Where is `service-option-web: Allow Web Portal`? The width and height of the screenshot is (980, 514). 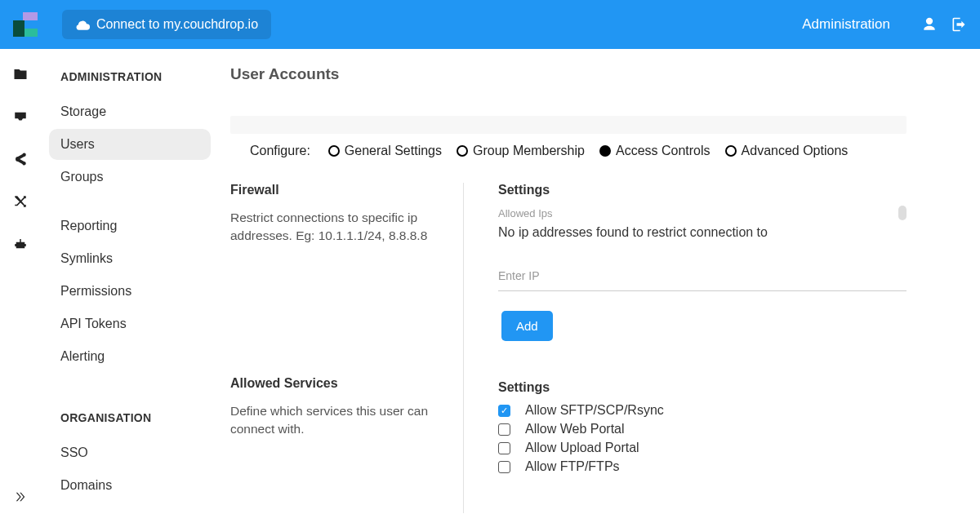 service-option-web: Allow Web Portal is located at coordinates (702, 429).